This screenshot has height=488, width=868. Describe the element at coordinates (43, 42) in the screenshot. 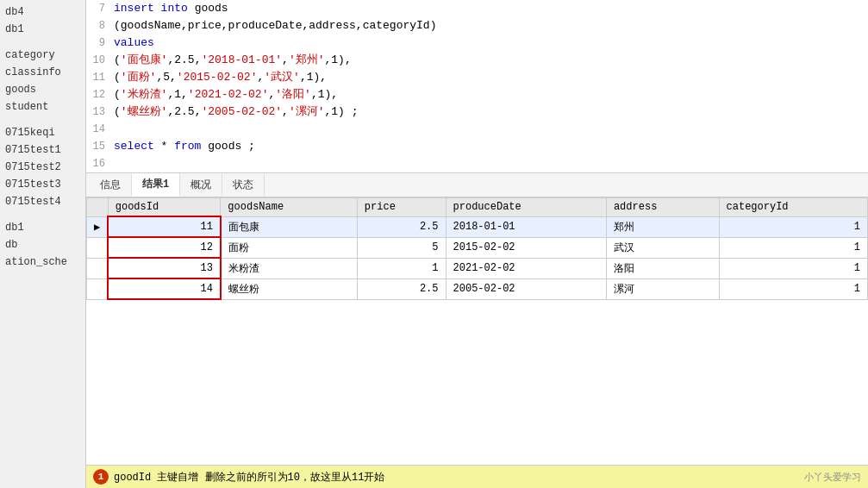

I see `sidebar-divider` at that location.